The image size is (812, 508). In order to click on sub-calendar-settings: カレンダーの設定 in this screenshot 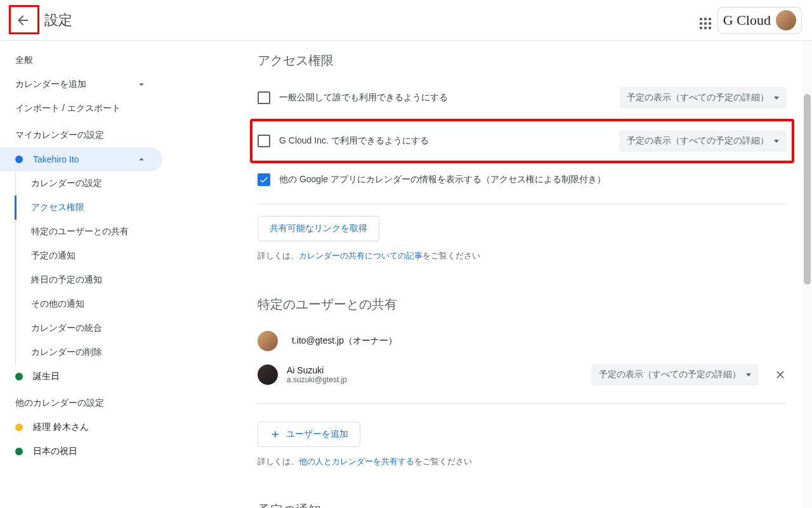, I will do `click(89, 184)`.